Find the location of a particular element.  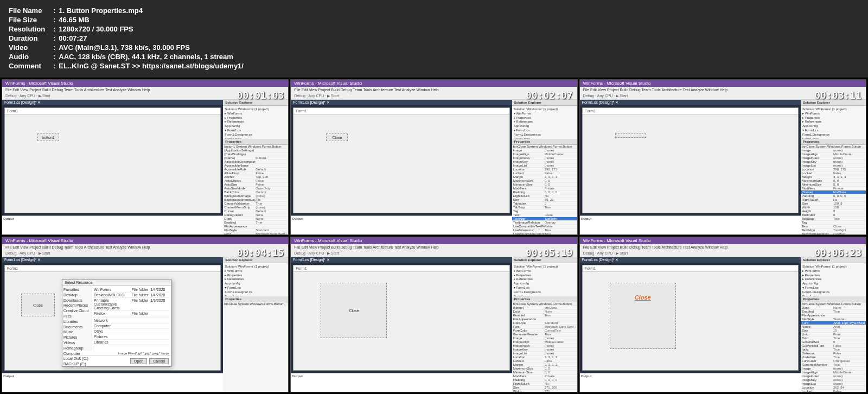

property-row: UnderlineTrue is located at coordinates (833, 357).